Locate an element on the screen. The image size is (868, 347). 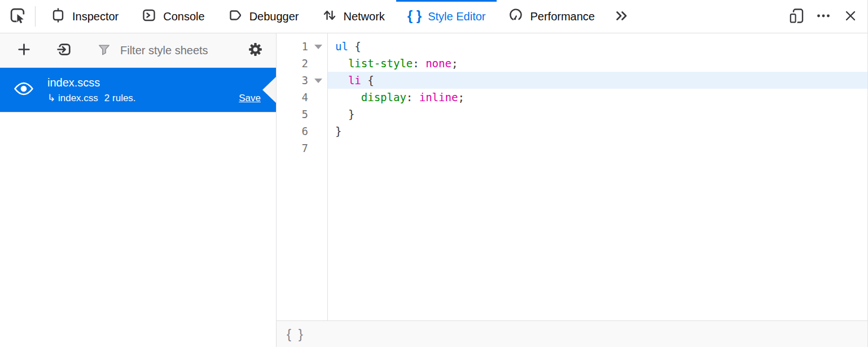
code-line: 4 display: inline; is located at coordinates (572, 97).